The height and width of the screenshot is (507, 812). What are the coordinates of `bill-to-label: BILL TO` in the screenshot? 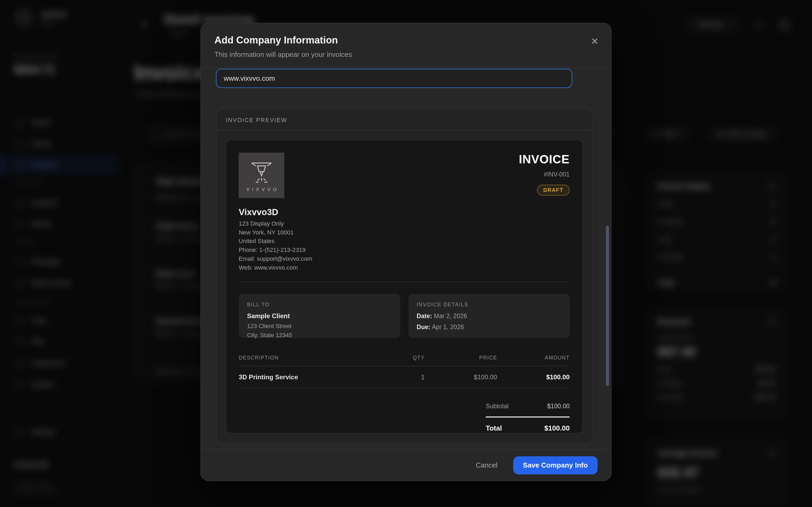 It's located at (319, 304).